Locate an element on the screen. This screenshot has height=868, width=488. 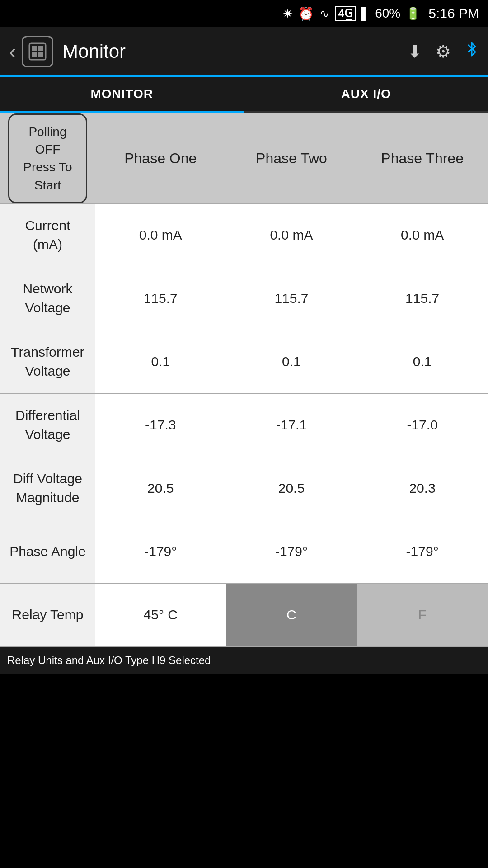
network-voltage-p2: 115.7 is located at coordinates (291, 298).